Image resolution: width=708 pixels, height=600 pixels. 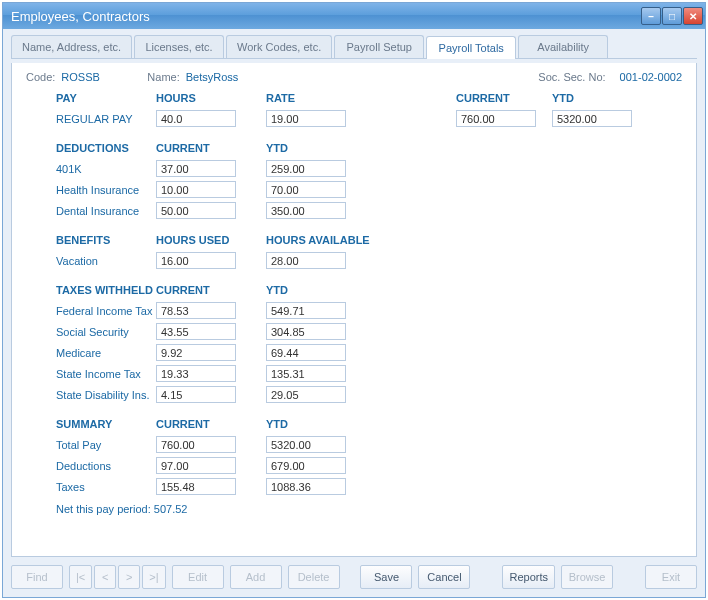 I want to click on benefits-c1-heading: HOURS USED, so click(x=211, y=240).